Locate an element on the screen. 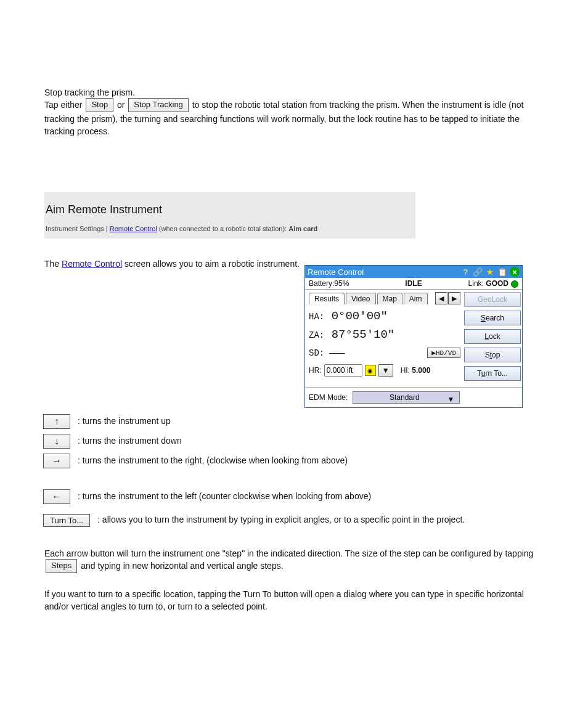  search-button: Search is located at coordinates (492, 318).